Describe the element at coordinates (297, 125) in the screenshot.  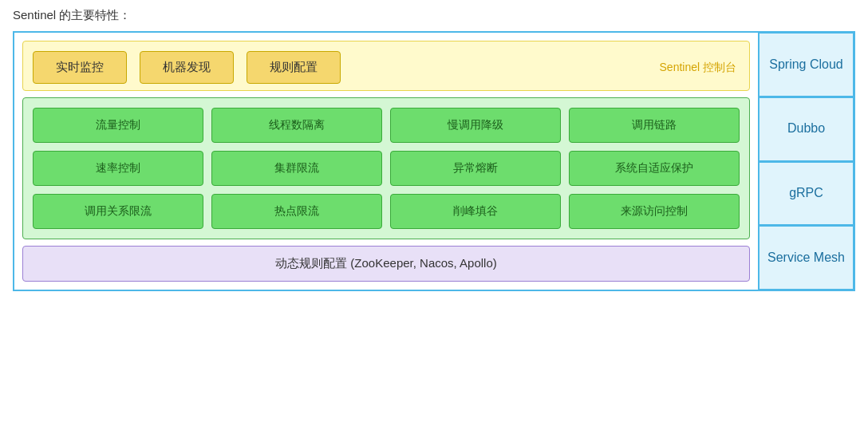
I see `feature-thread-isolation: 线程数隔离` at that location.